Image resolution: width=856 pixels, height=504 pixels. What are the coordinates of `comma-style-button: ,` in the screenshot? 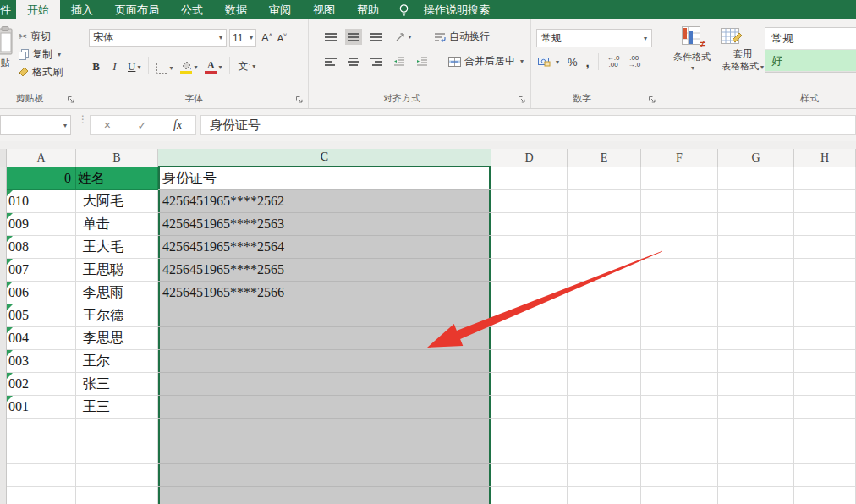 It's located at (588, 63).